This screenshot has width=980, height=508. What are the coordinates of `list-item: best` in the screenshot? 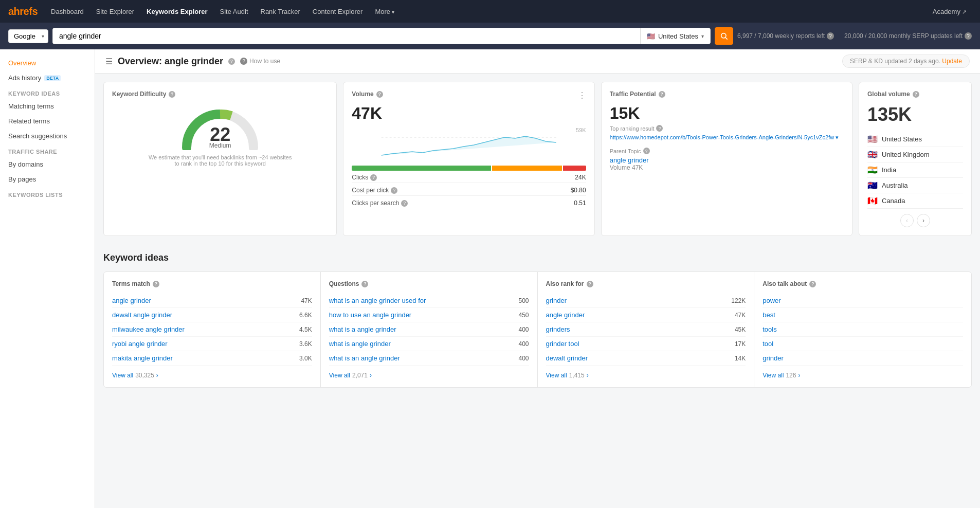 It's located at (863, 315).